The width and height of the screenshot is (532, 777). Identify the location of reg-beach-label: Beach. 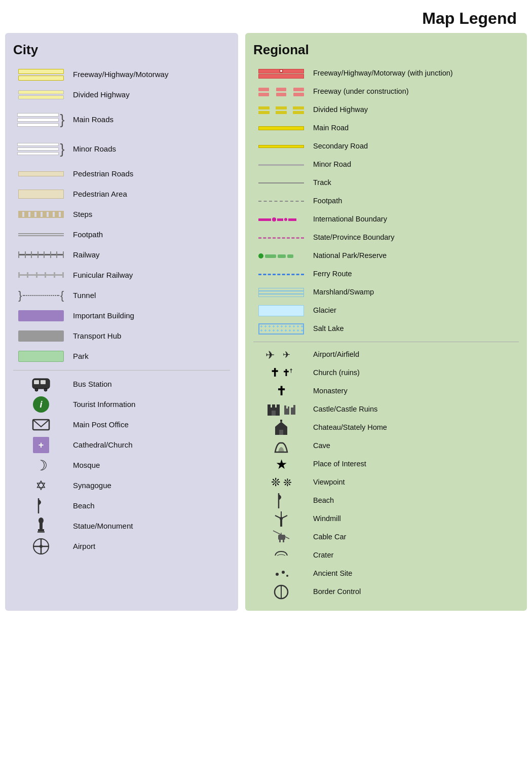
(323, 501).